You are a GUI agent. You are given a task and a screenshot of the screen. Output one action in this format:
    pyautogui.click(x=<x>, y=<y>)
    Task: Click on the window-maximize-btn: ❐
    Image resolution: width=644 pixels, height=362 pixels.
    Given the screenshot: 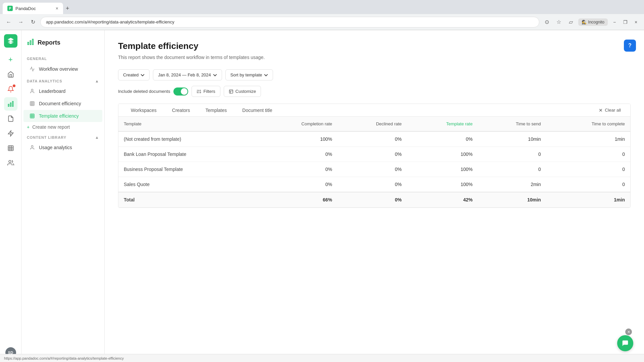 What is the action you would take?
    pyautogui.click(x=625, y=22)
    